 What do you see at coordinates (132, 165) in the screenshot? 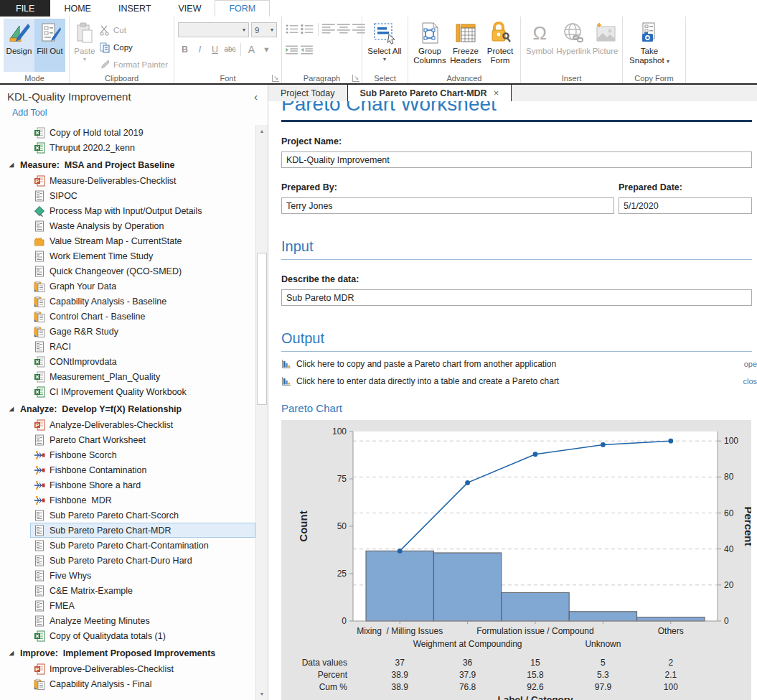
I see `tree-section: ◢ Measure: MSA and Project Baseline` at bounding box center [132, 165].